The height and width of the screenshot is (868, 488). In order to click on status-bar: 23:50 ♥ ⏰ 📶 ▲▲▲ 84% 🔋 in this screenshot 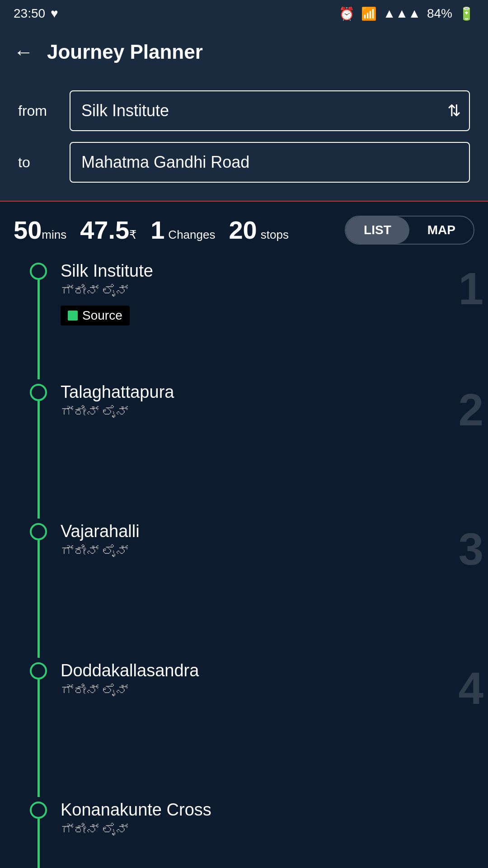, I will do `click(244, 14)`.